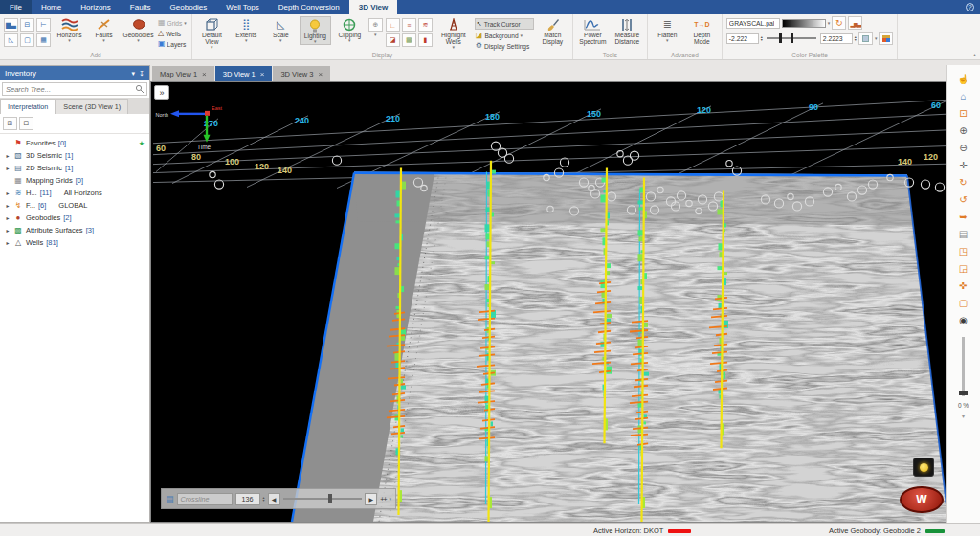 This screenshot has height=536, width=980. I want to click on crossline-next-button: ▶, so click(371, 500).